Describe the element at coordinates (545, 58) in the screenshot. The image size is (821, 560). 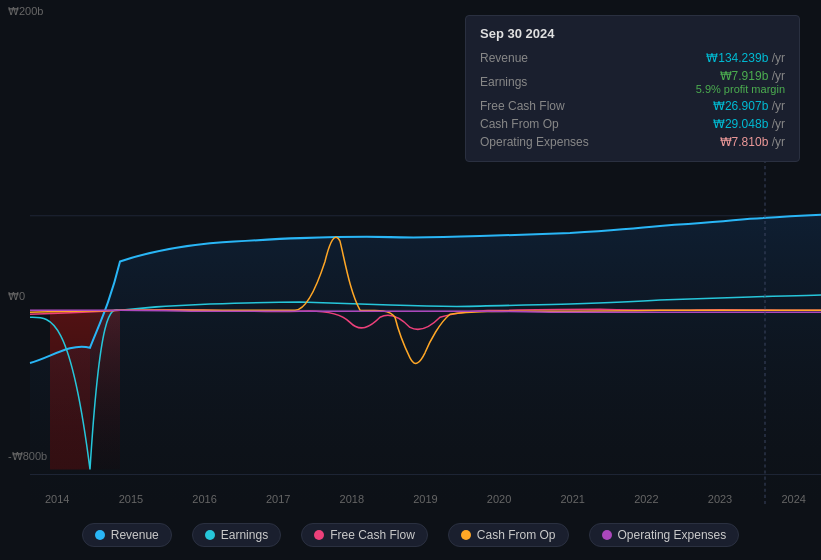
I see `tooltip-label-revenue: Revenue` at that location.